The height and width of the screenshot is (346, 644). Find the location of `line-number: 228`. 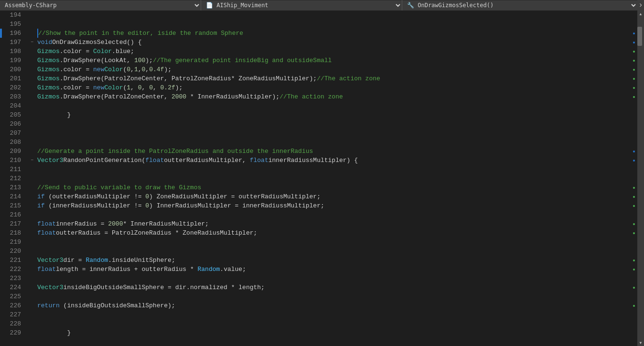

line-number: 228 is located at coordinates (17, 324).